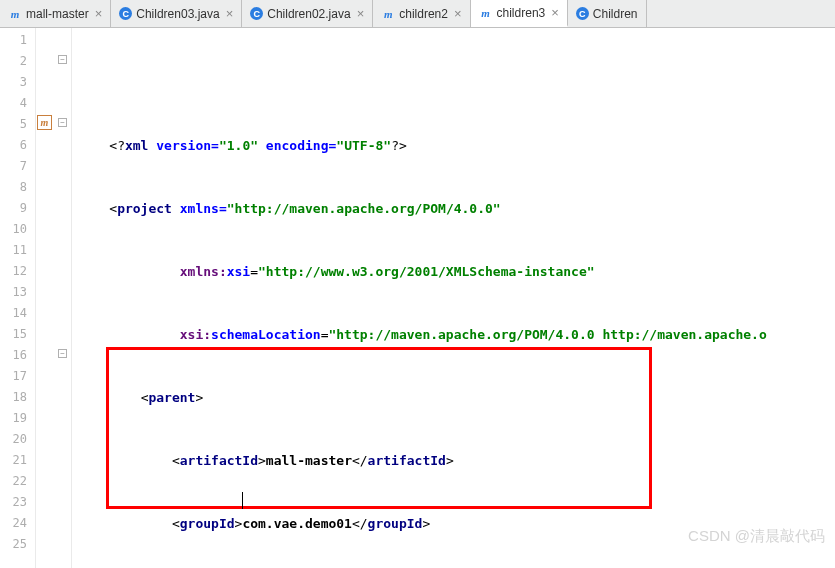 The image size is (835, 568). What do you see at coordinates (616, 14) in the screenshot?
I see `tab-label: Children` at bounding box center [616, 14].